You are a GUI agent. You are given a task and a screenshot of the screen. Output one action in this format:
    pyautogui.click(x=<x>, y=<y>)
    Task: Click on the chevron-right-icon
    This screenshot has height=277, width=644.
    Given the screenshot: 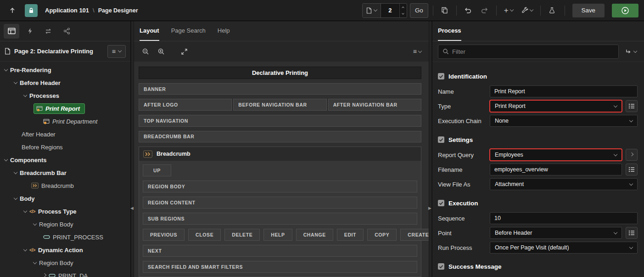 What is the action you would take?
    pyautogui.click(x=45, y=275)
    